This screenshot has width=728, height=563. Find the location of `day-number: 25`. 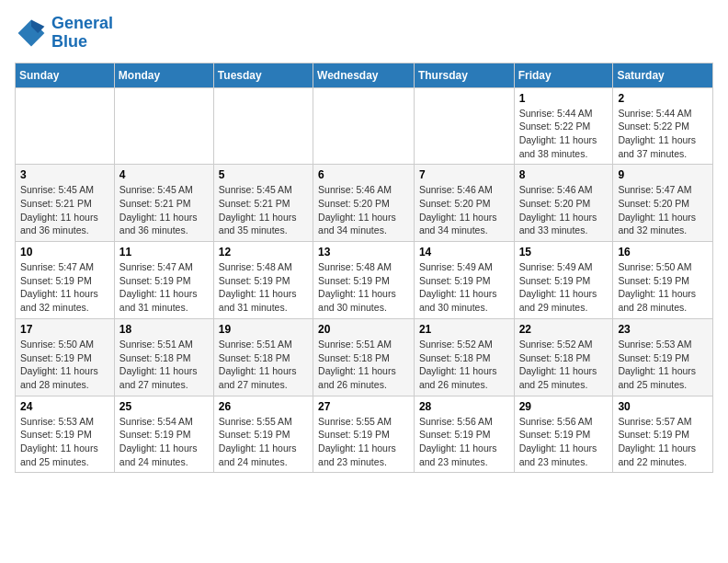

day-number: 25 is located at coordinates (164, 407).